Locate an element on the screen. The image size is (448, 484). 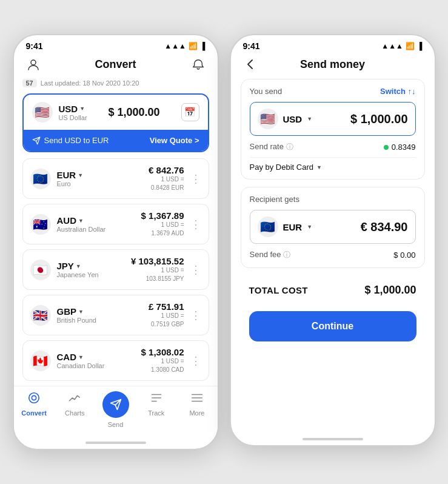
aud-right: $ 1,367.89 1 USD =1.3679 AUD ⋮ is located at coordinates (171, 224).